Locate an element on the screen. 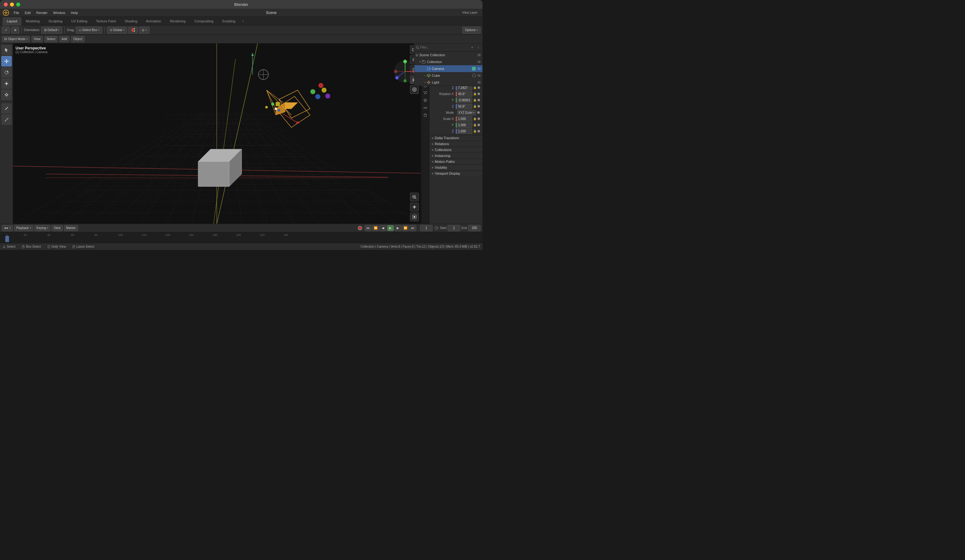 The height and width of the screenshot is (560, 965). keyframe-rz-dot is located at coordinates (479, 106).